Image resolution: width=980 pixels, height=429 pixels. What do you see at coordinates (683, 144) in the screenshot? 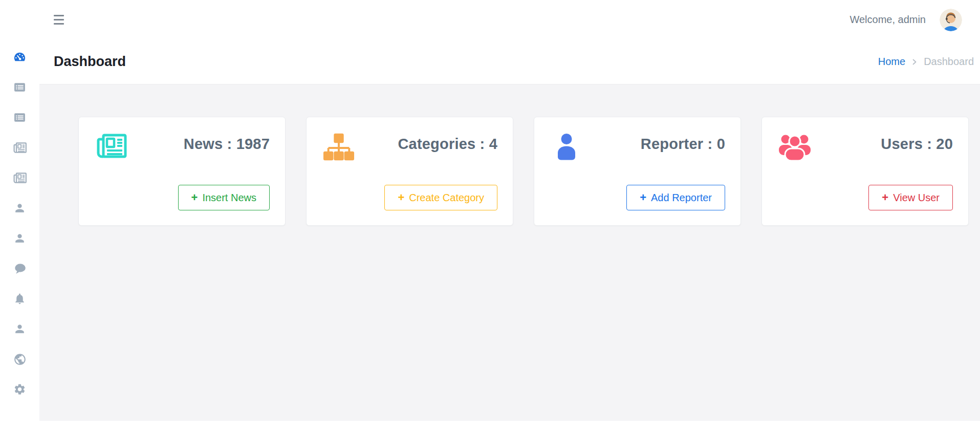
I see `reporter-count: Reporter : 0` at bounding box center [683, 144].